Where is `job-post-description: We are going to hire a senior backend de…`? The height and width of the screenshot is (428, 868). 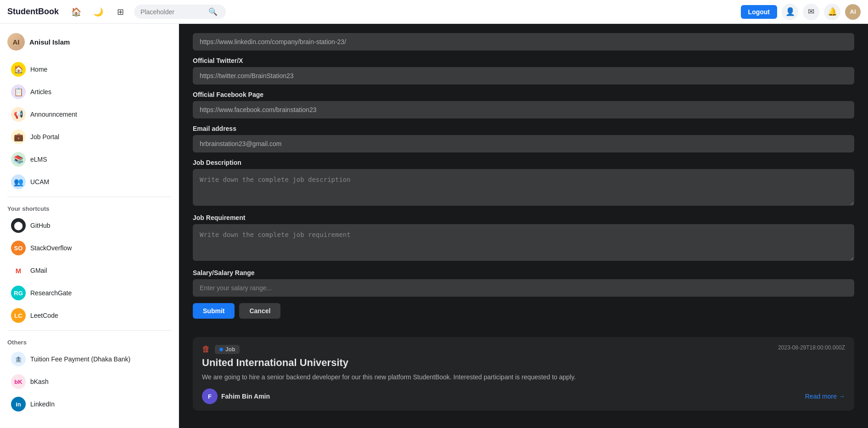
job-post-description: We are going to hire a senior backend de… is located at coordinates (523, 377).